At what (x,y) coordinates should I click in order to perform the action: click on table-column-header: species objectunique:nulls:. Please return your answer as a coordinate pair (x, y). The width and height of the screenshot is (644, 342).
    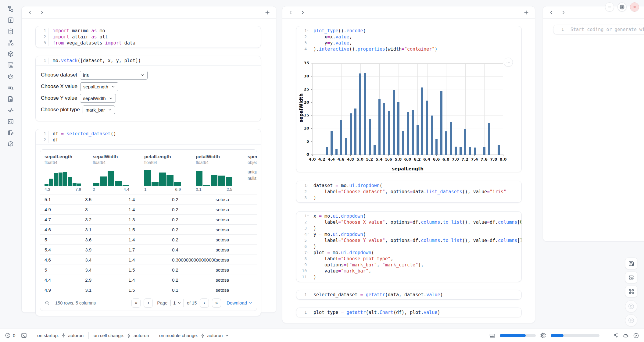
    Looking at the image, I should click on (252, 173).